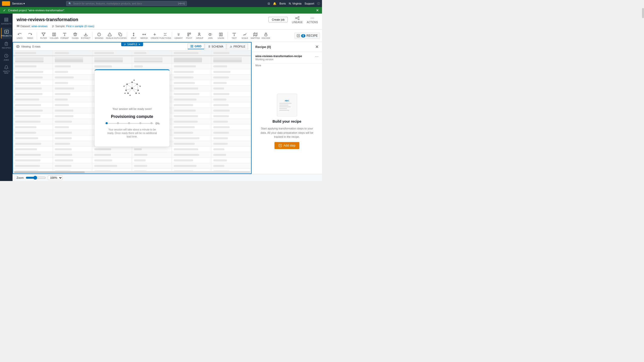  Describe the element at coordinates (120, 36) in the screenshot. I see `duplicates-button: DUPLICATES` at that location.